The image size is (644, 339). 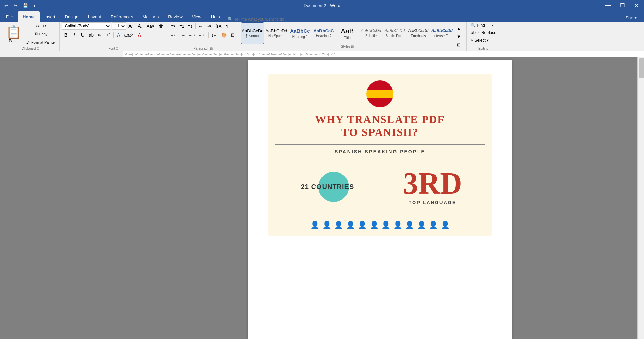 What do you see at coordinates (268, 19) in the screenshot?
I see `tell-me-input` at bounding box center [268, 19].